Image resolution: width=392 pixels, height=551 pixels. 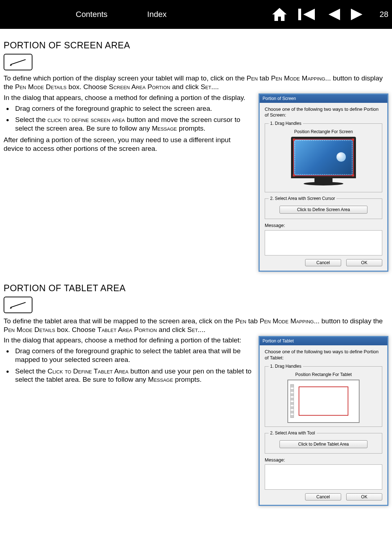 What do you see at coordinates (196, 45) in the screenshot?
I see `section1-heading: PORTION OF SCREEN AREA` at bounding box center [196, 45].